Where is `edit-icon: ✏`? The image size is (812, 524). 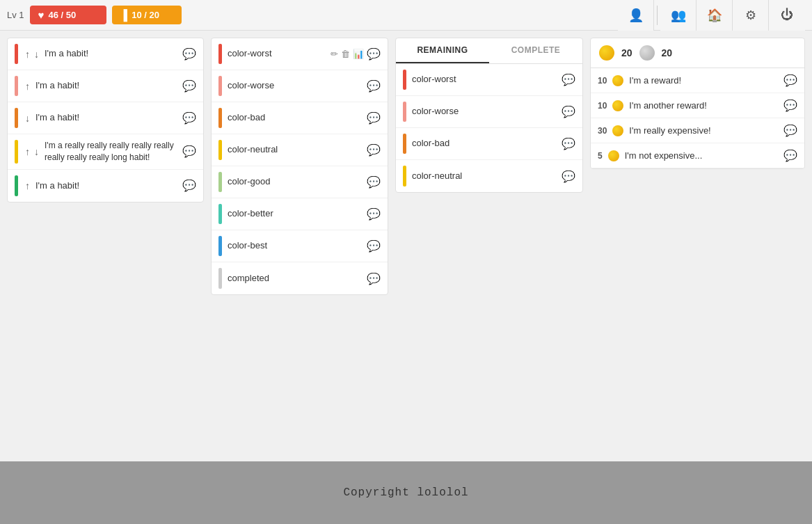
edit-icon: ✏ is located at coordinates (334, 54).